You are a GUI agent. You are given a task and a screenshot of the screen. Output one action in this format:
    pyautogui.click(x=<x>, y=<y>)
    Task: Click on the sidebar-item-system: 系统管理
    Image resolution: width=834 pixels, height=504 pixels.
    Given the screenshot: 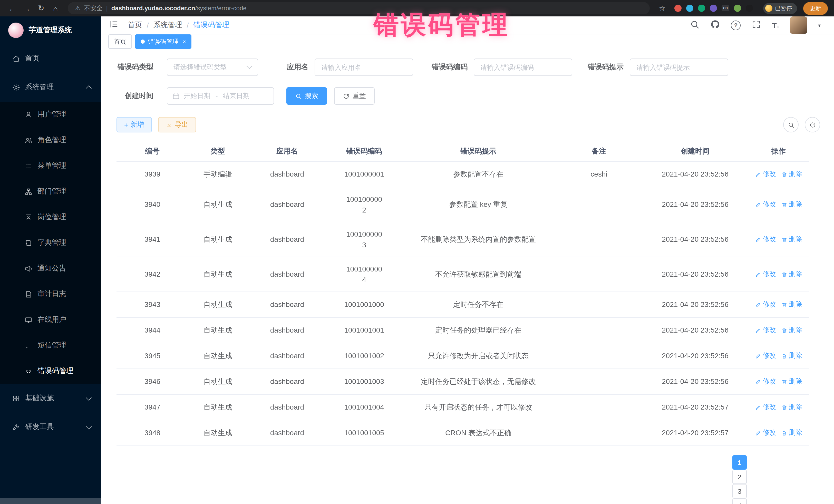 What is the action you would take?
    pyautogui.click(x=51, y=87)
    